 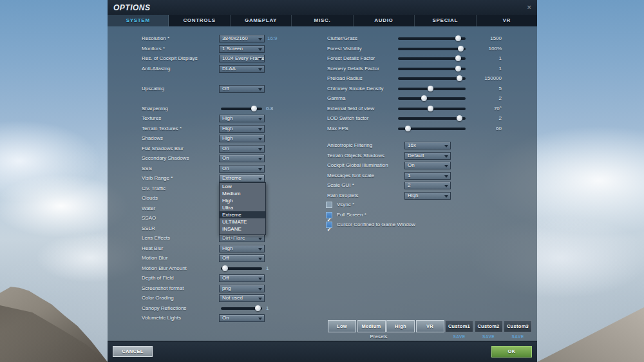 What do you see at coordinates (350, 146) in the screenshot?
I see `anisotropic-filtering-label: Anisotropic Filtering` at bounding box center [350, 146].